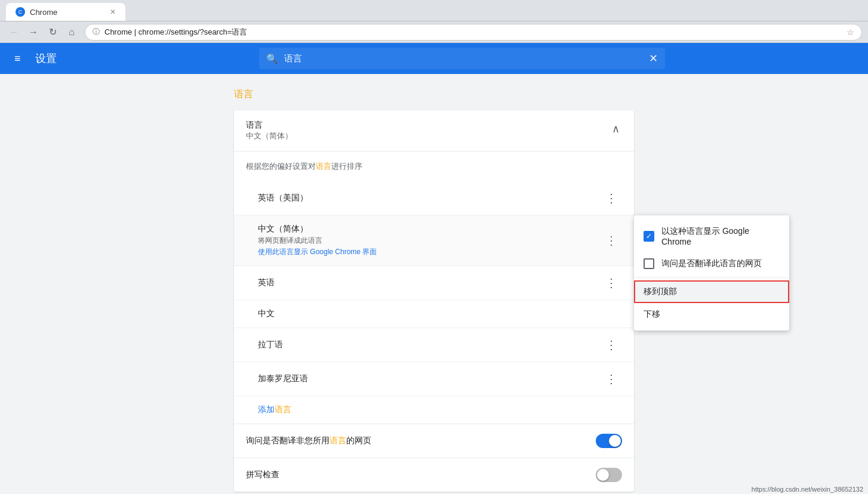  Describe the element at coordinates (652, 314) in the screenshot. I see `menu-item-move-down-label: 下移` at that location.